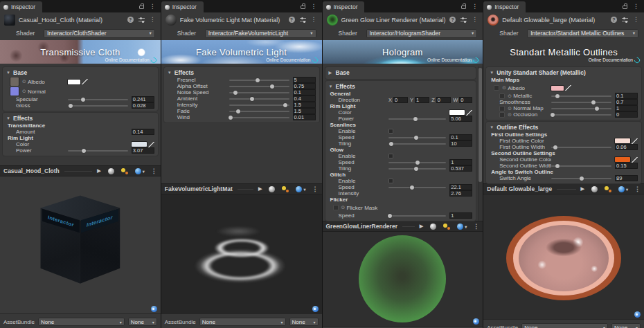 The height and width of the screenshot is (328, 644). Describe the element at coordinates (626, 166) in the screenshot. I see `value-field: 0.15` at that location.